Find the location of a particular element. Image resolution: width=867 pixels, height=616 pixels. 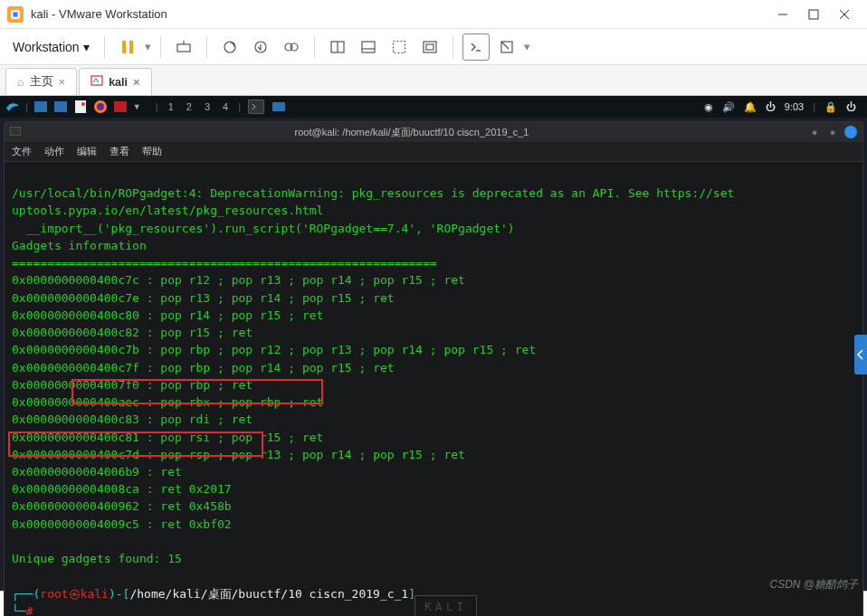

file-manager-icon is located at coordinates (41, 107).